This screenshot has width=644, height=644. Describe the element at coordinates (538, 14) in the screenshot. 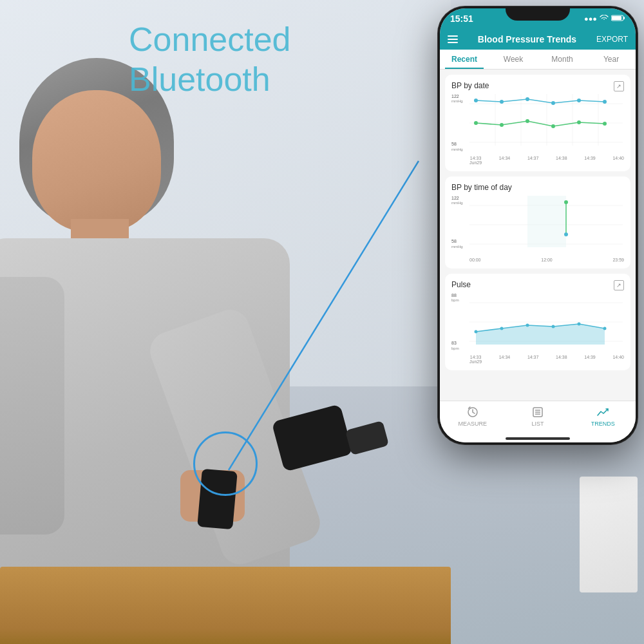

I see `phone-notch` at that location.